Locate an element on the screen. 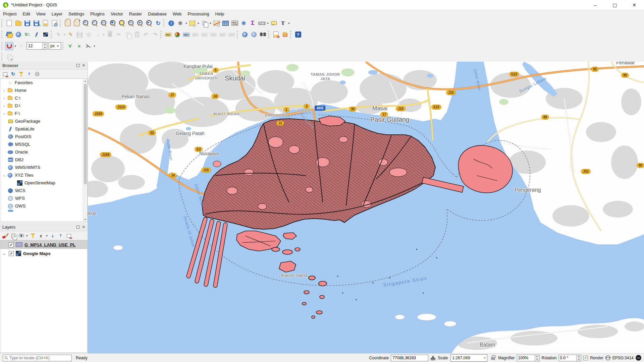 This screenshot has height=362, width=644. minimize-button: – is located at coordinates (595, 5).